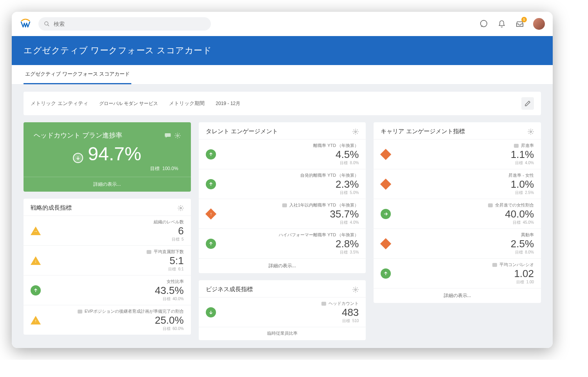 This screenshot has width=588, height=377. Describe the element at coordinates (107, 157) in the screenshot. I see `card-headcount-progress: ヘッドカウント プラン進捗率 94.7% 目標` at that location.